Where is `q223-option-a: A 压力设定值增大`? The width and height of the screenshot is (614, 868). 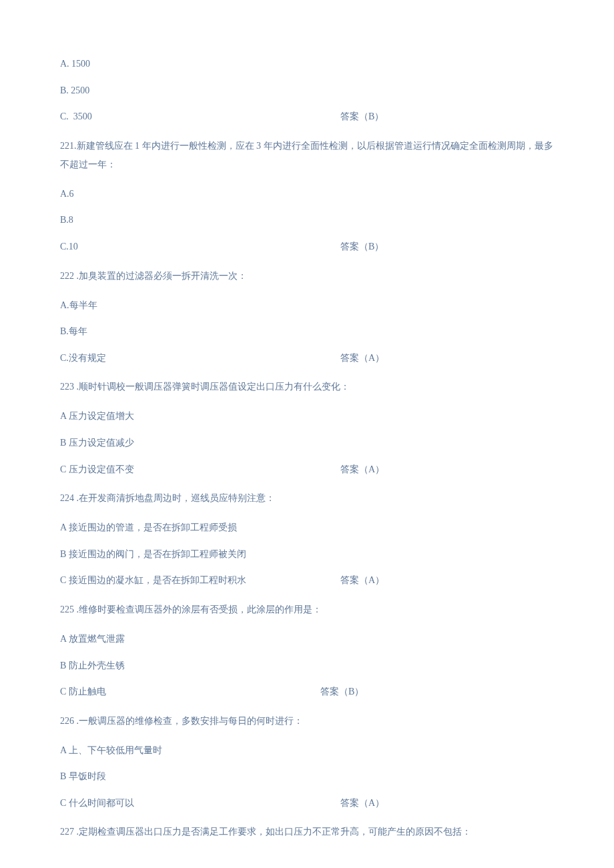
q223-option-a: A 压力设定值增大 is located at coordinates (307, 416).